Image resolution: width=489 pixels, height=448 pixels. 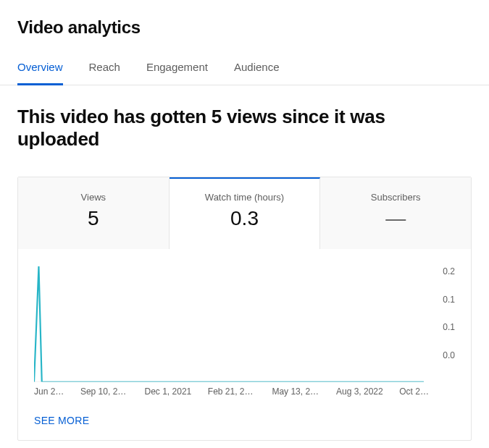 What do you see at coordinates (296, 392) in the screenshot?
I see `x-tick: May 13, 2022` at bounding box center [296, 392].